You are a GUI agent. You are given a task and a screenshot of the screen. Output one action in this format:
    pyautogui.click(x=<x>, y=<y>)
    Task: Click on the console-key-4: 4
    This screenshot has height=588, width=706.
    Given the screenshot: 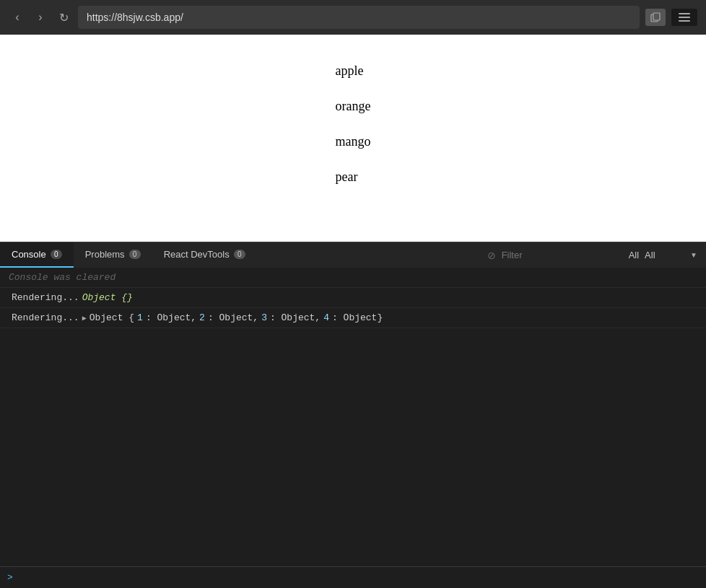 What is the action you would take?
    pyautogui.click(x=326, y=317)
    